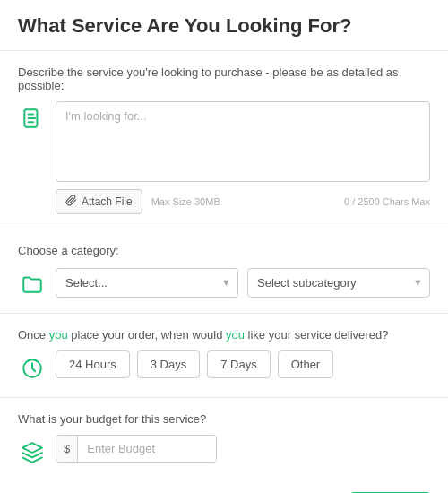  I want to click on budget-input, so click(147, 448).